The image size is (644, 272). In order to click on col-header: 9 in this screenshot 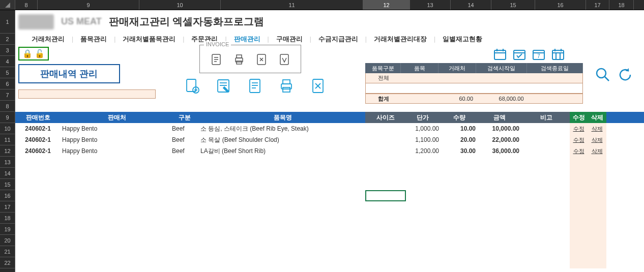, I will do `click(89, 5)`.